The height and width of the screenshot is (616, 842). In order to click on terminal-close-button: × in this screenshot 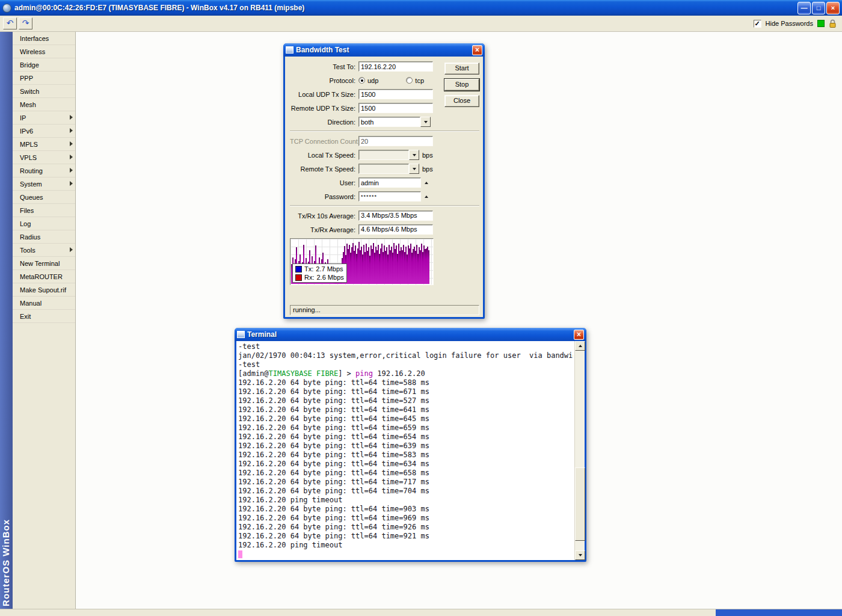, I will do `click(579, 334)`.